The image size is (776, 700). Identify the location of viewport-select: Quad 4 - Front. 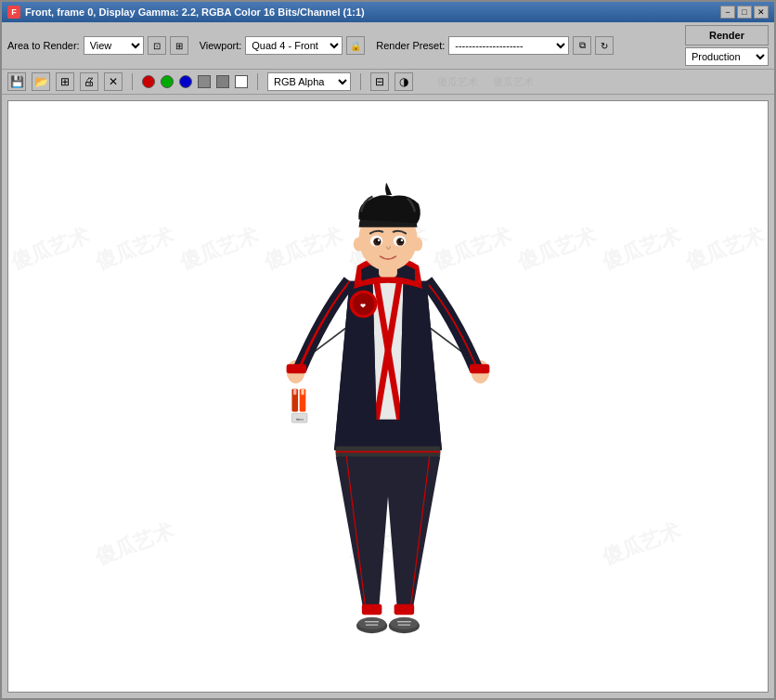
(293, 45).